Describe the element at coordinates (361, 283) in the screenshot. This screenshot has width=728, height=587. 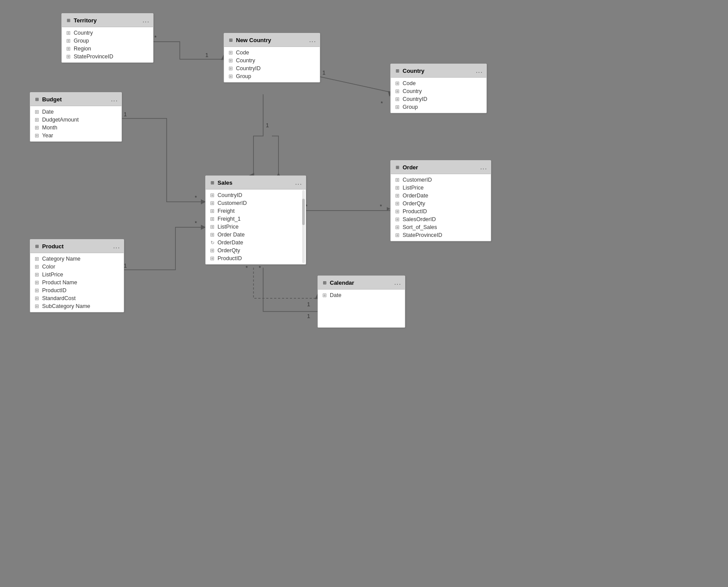
I see `table-calendar-header: ⊞ Calendar ...` at that location.